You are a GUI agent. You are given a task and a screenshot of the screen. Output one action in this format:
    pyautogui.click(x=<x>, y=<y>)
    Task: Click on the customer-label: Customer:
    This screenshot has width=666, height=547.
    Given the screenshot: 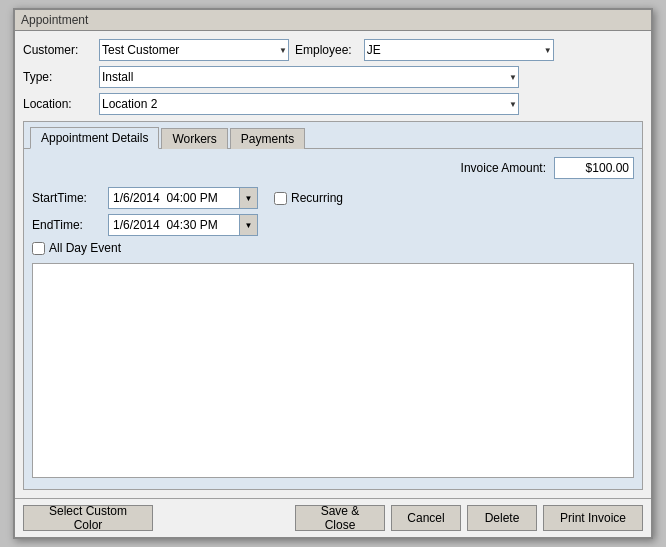 What is the action you would take?
    pyautogui.click(x=58, y=50)
    